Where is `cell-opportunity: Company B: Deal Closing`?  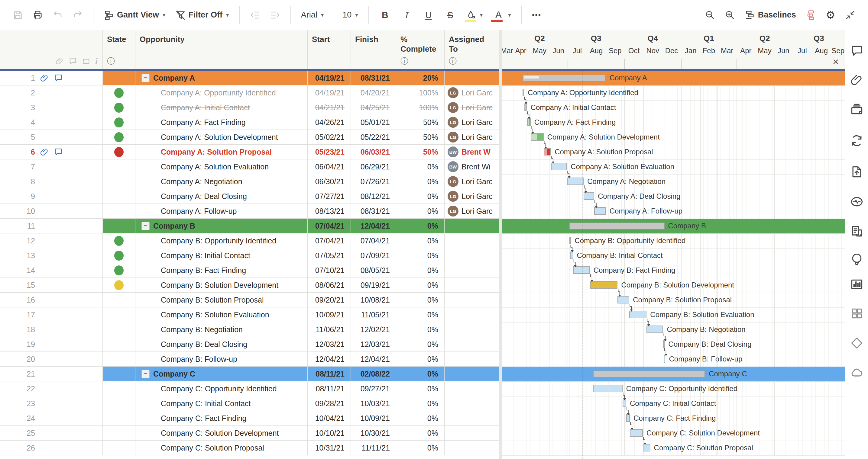
cell-opportunity: Company B: Deal Closing is located at coordinates (222, 345).